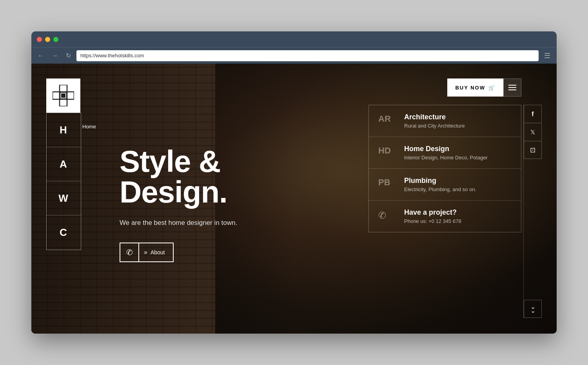 The width and height of the screenshot is (588, 365). What do you see at coordinates (64, 232) in the screenshot?
I see `nav-letter-c: C` at bounding box center [64, 232].